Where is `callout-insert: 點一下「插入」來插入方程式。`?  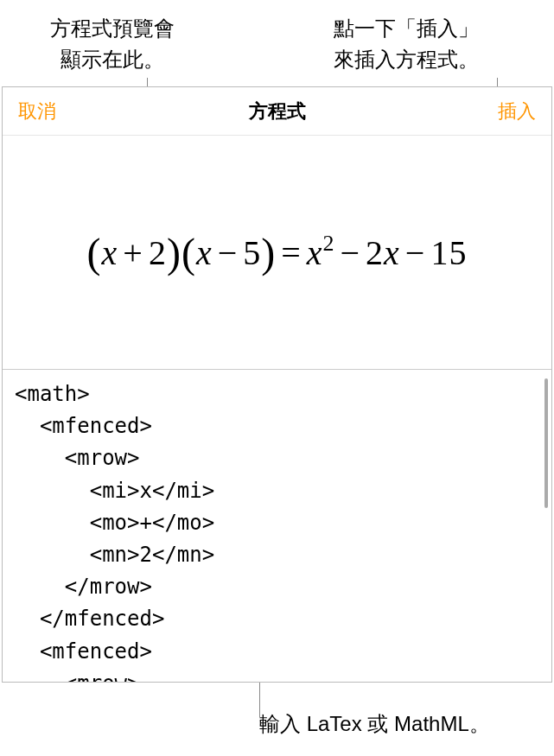 callout-insert: 點一下「插入」來插入方程式。 is located at coordinates (406, 44).